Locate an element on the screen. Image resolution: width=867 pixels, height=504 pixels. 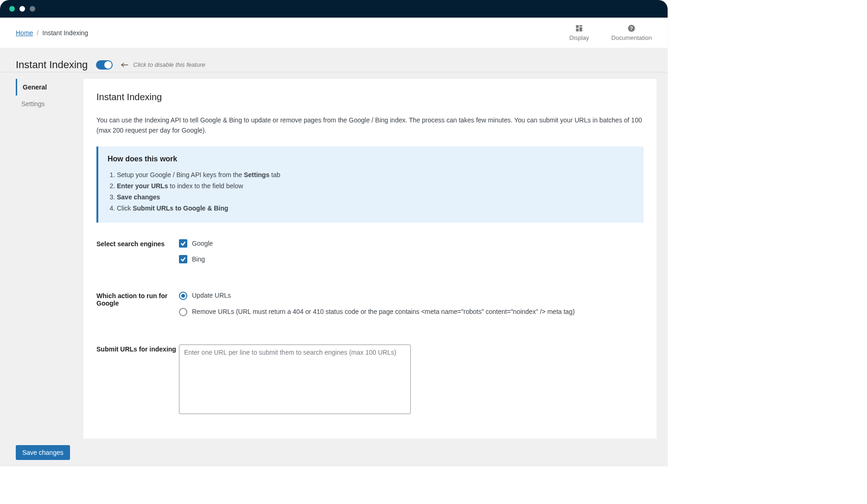
radio-update-urls: Update URLs is located at coordinates (411, 296).